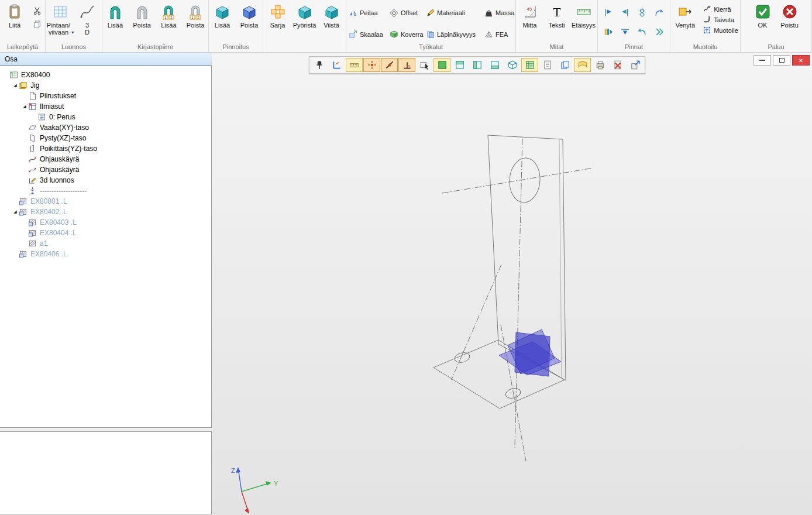  Describe the element at coordinates (305, 22) in the screenshot. I see `group-4-pyorista-button: Pyöristä` at that location.